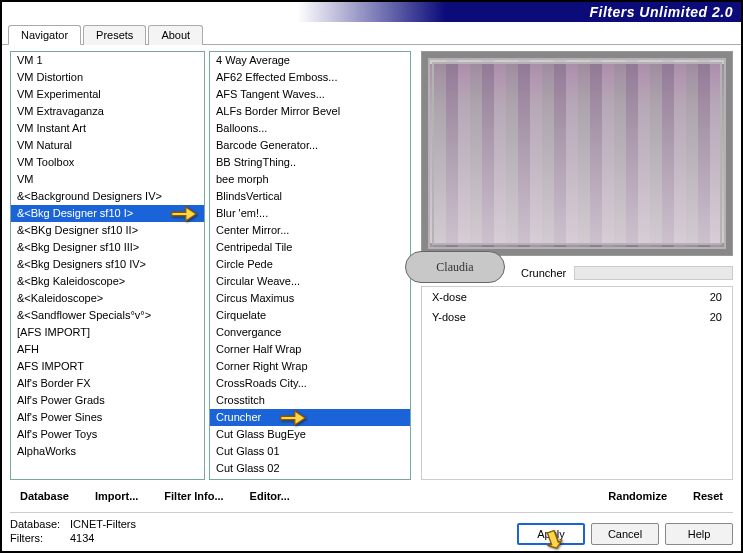  I want to click on list-item: VM, so click(108, 180).